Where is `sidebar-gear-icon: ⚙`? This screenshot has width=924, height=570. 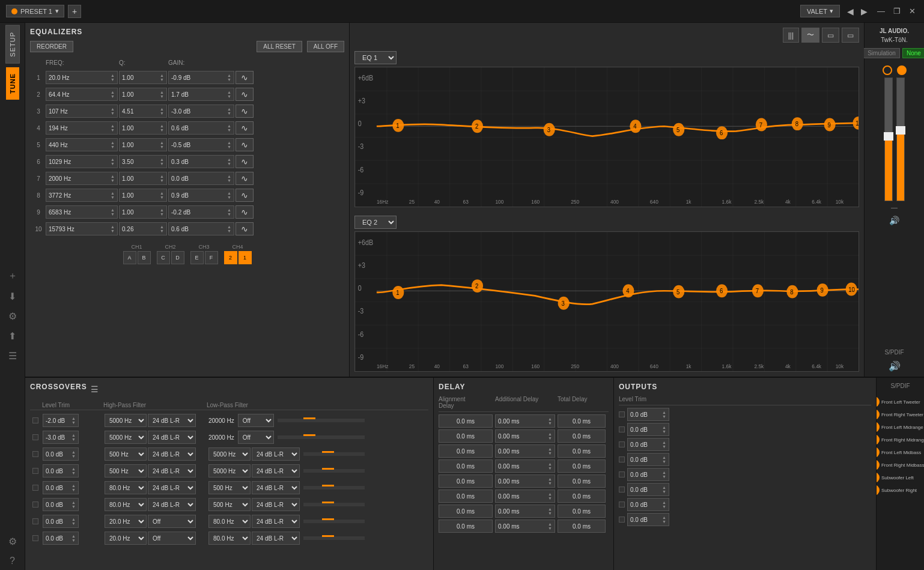 sidebar-gear-icon: ⚙ is located at coordinates (12, 542).